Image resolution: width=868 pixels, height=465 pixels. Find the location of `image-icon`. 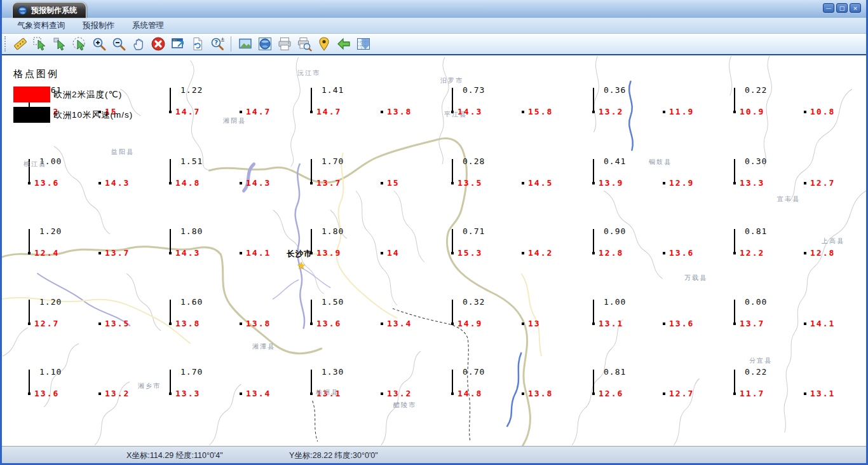

image-icon is located at coordinates (245, 44).